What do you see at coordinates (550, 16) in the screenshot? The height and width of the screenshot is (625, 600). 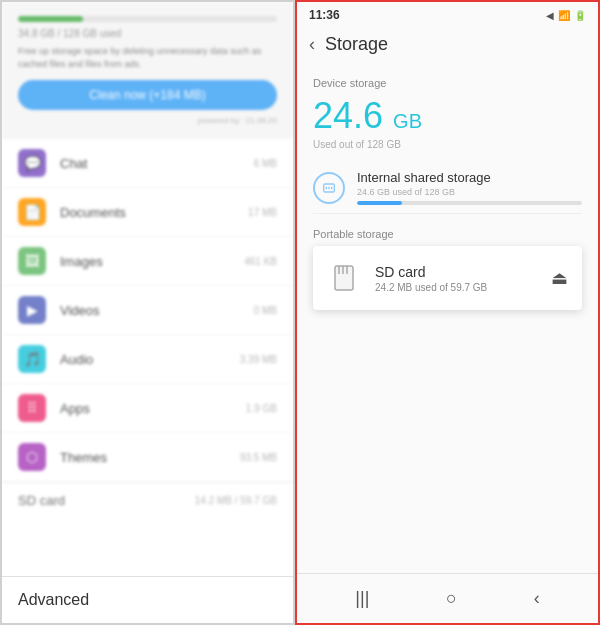 I see `wifi-icon: ◀` at bounding box center [550, 16].